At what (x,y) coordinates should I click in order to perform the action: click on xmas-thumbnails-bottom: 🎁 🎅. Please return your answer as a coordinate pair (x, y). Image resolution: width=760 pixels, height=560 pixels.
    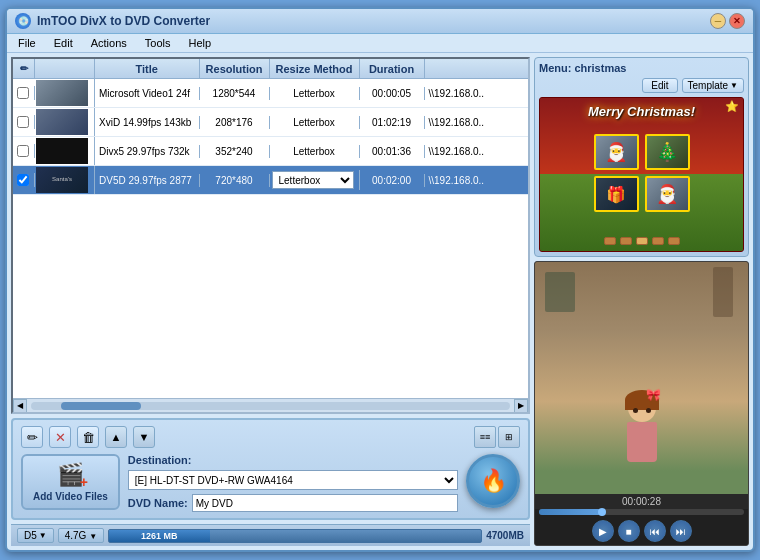
    Looking at the image, I should click on (642, 194).